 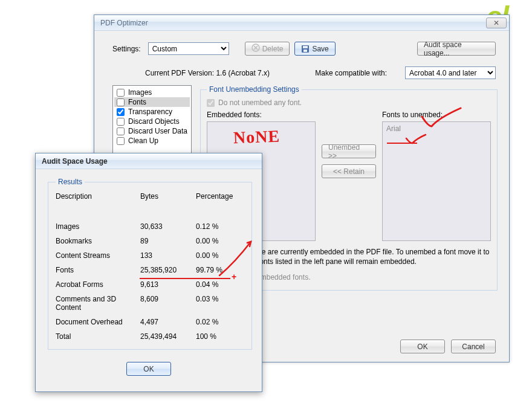 What do you see at coordinates (210, 103) in the screenshot?
I see `do-not-unembed-checkbox` at bounding box center [210, 103].